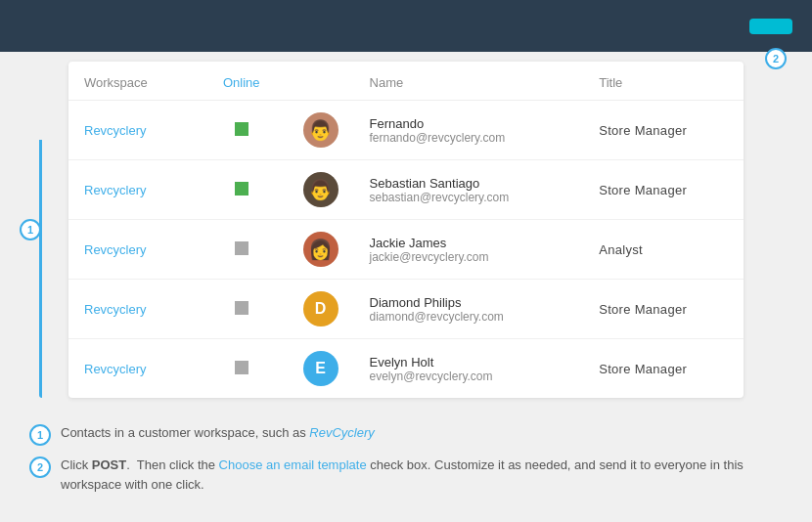 This screenshot has width=812, height=522. I want to click on contact-email: evelyn@revcyclery.com, so click(470, 376).